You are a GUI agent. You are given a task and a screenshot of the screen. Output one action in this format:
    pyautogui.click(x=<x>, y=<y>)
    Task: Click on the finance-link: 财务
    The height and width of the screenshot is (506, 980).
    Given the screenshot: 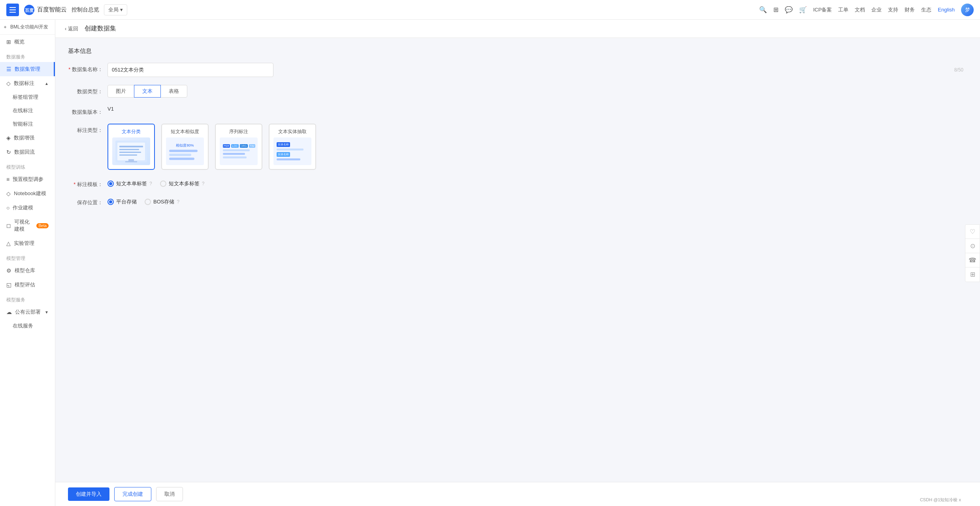 What is the action you would take?
    pyautogui.click(x=910, y=10)
    